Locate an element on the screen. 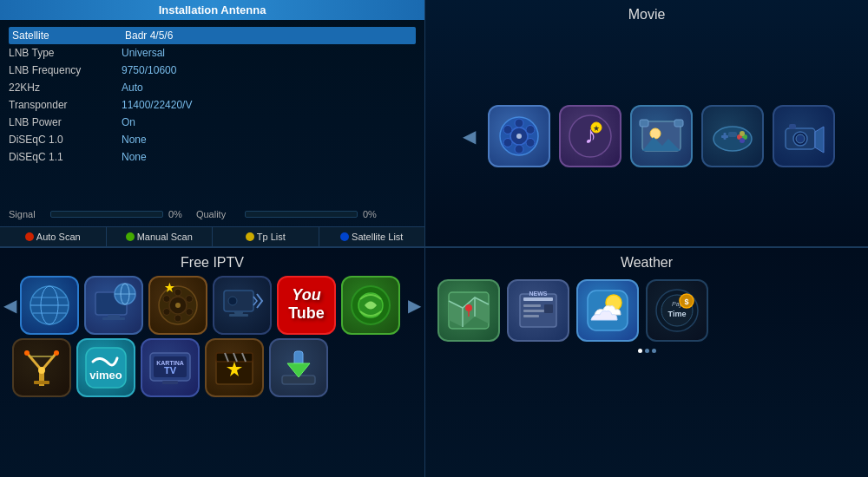 Image resolution: width=868 pixels, height=477 pixels. movie-left-arrow: ◀ is located at coordinates (469, 136).